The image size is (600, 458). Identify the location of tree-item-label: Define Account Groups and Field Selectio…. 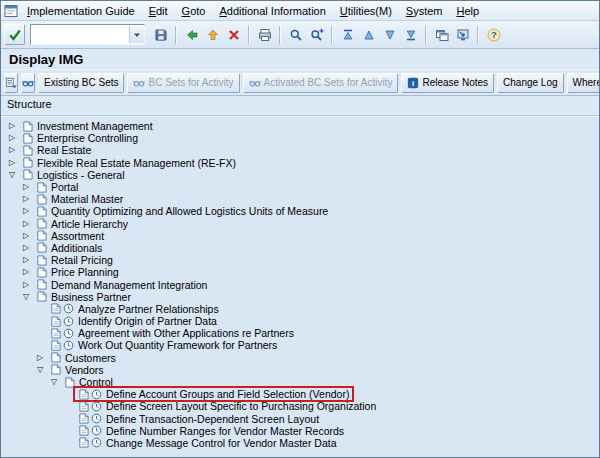
(226, 394).